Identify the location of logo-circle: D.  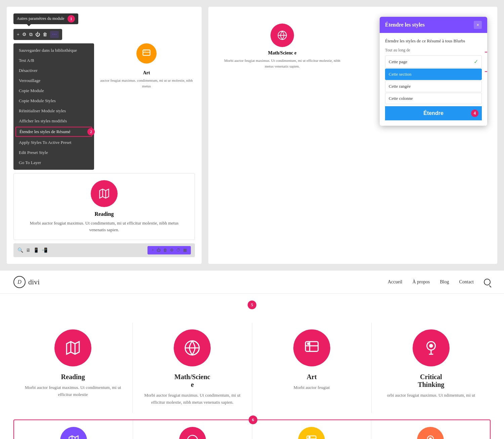
(19, 282).